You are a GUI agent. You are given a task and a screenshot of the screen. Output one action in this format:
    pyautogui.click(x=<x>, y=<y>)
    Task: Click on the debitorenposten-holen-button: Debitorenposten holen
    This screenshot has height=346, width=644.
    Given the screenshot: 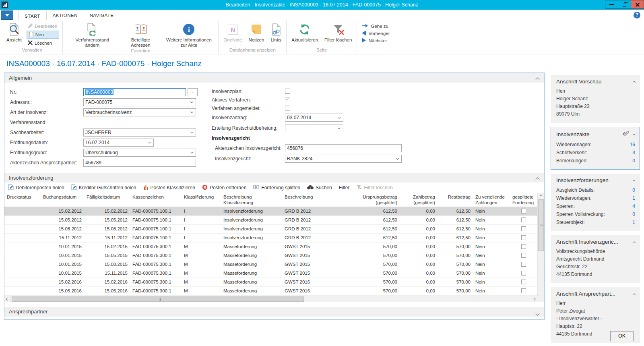 What is the action you would take?
    pyautogui.click(x=36, y=188)
    